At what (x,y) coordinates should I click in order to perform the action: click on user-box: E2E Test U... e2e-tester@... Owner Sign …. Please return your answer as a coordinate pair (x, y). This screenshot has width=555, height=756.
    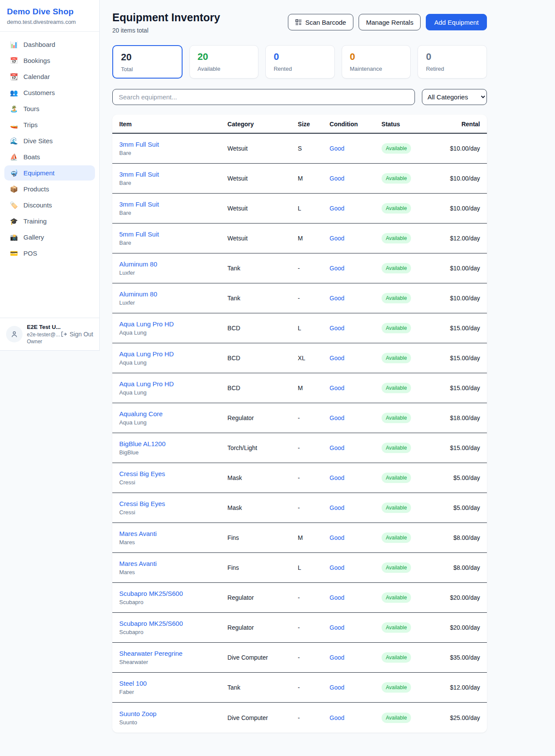
    Looking at the image, I should click on (49, 334).